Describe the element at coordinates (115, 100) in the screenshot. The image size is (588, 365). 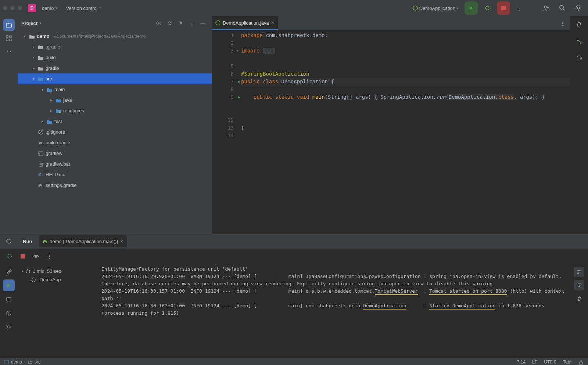
I see `tree-item-java: ▸java` at that location.